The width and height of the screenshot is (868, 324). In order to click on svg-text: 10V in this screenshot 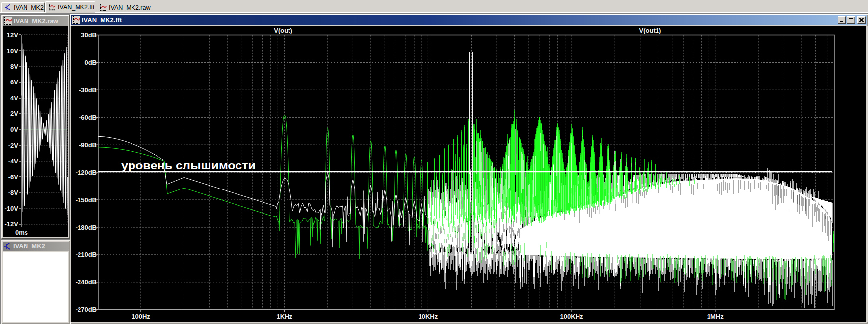, I will do `click(13, 51)`.